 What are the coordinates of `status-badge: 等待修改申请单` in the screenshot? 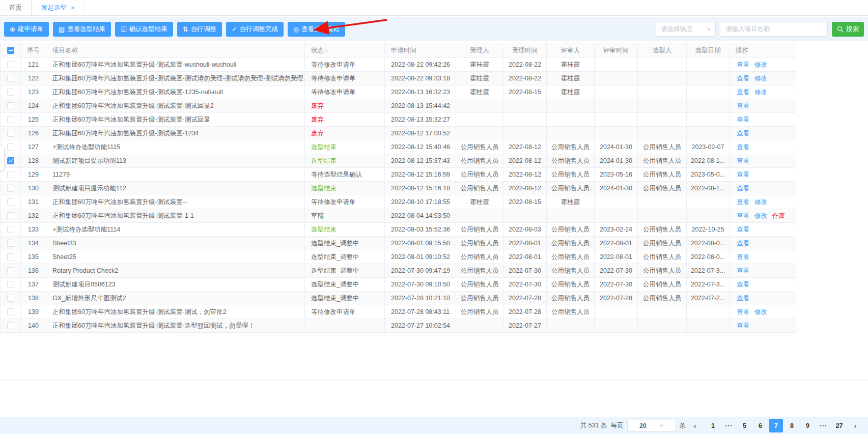 It's located at (345, 65).